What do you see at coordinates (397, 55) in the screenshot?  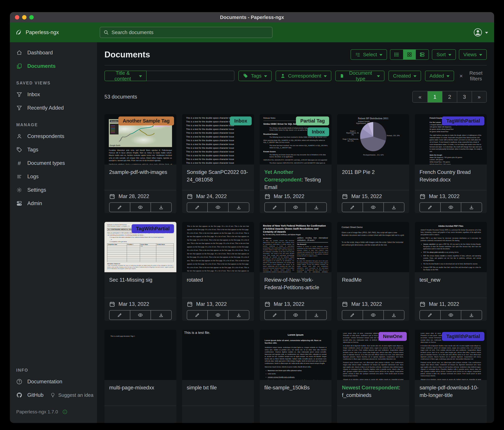 I see `view-list-toggle` at bounding box center [397, 55].